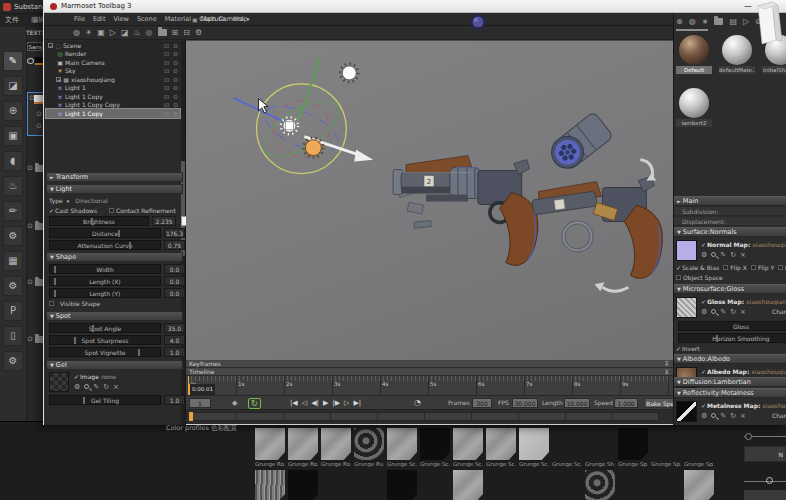 The image size is (786, 500). I want to click on substance-button, so click(765, 495).